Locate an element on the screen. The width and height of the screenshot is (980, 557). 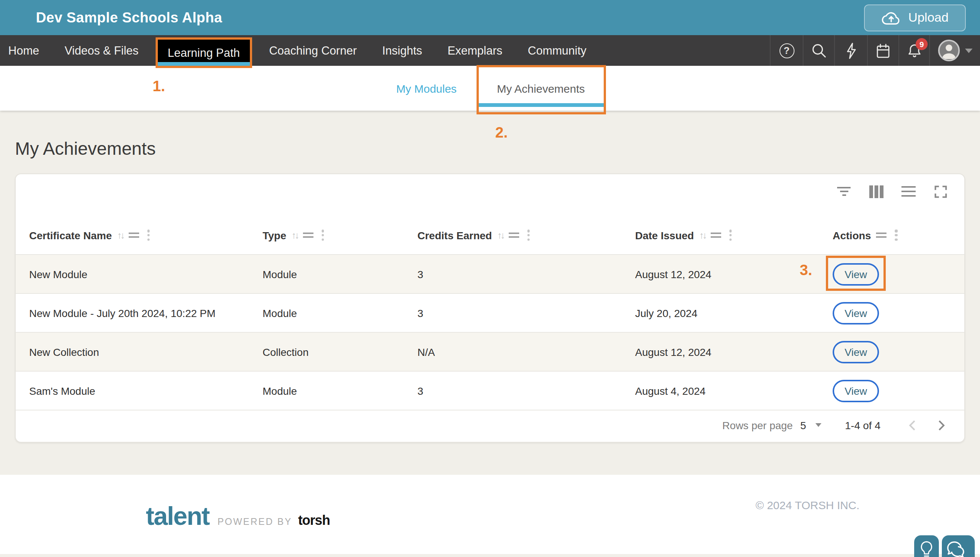
nav-item-coaching-corner: Coaching Corner is located at coordinates (313, 50).